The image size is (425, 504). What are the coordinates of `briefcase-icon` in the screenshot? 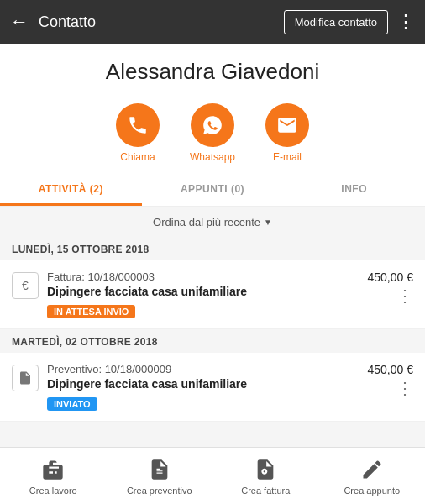 It's located at (53, 470).